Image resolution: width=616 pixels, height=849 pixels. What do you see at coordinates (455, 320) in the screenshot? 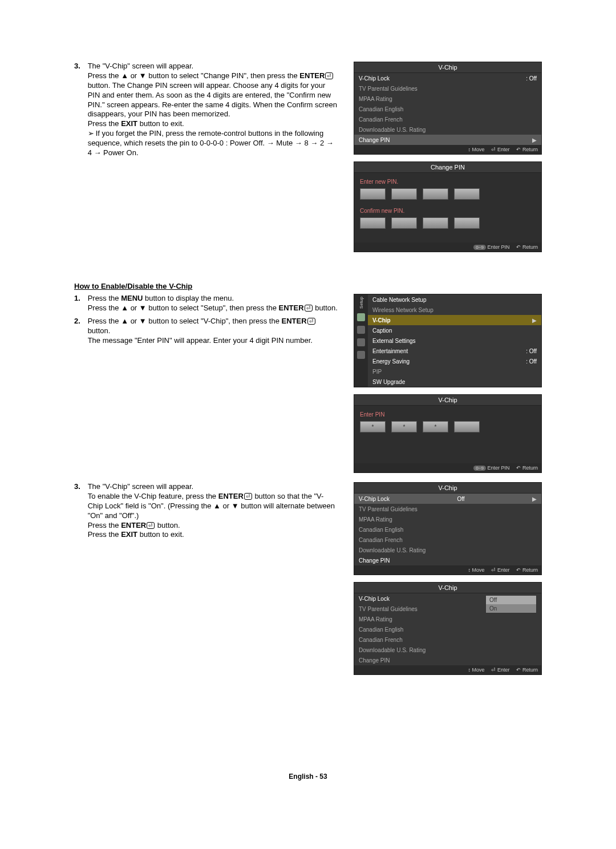
I see `menu-row-vchip-highlight: V-Chip▶` at bounding box center [455, 320].